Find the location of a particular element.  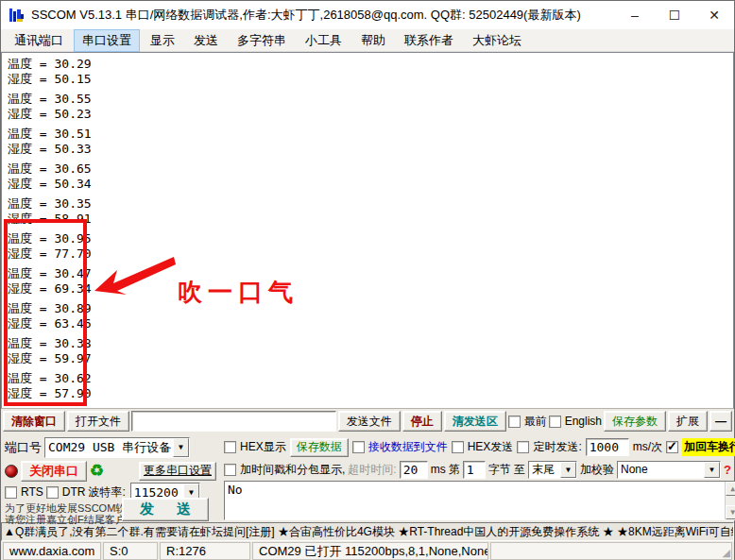

english-checkbox: English is located at coordinates (575, 421).